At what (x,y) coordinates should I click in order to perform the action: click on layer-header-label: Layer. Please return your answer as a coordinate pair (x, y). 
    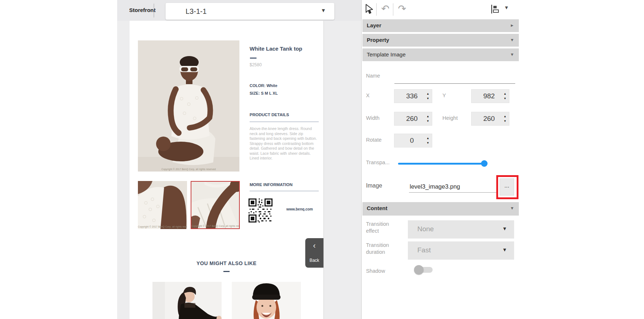
    Looking at the image, I should click on (374, 25).